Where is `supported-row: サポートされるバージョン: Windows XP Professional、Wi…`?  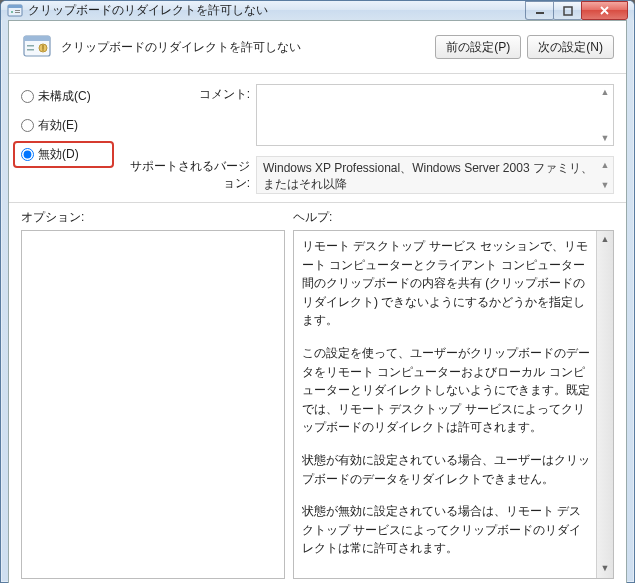
supported-row: サポートされるバージョン: Windows XP Professional、Wi… is located at coordinates (367, 175).